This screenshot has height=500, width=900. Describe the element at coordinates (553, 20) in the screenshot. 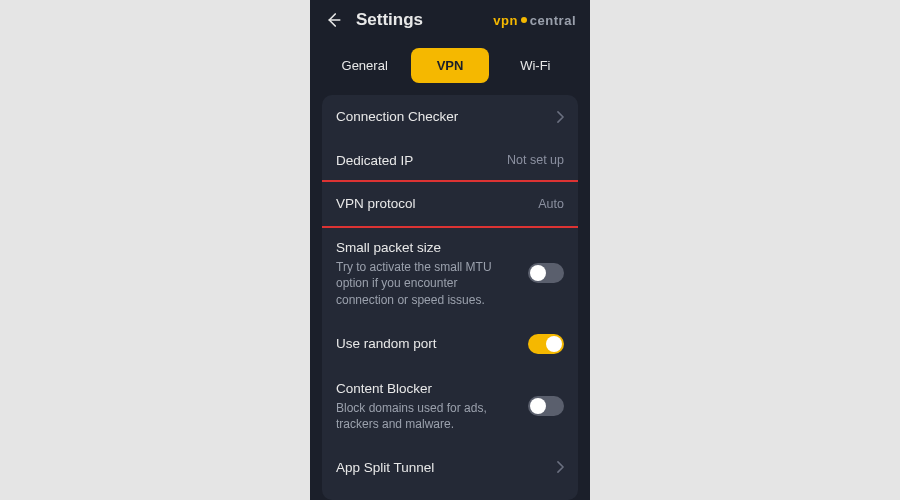

I see `logo-central-text: central` at that location.